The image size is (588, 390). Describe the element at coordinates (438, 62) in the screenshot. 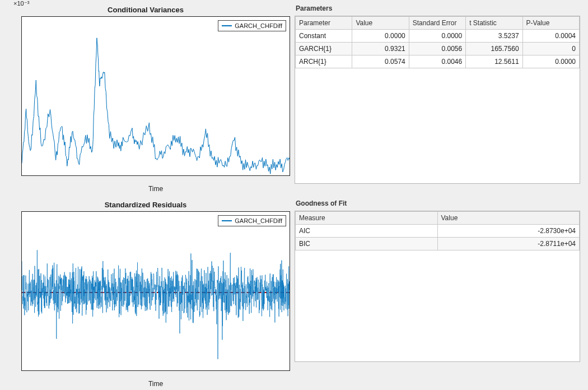

I see `table-row: ARCH{1}0.05740.004612.56110.0000` at that location.